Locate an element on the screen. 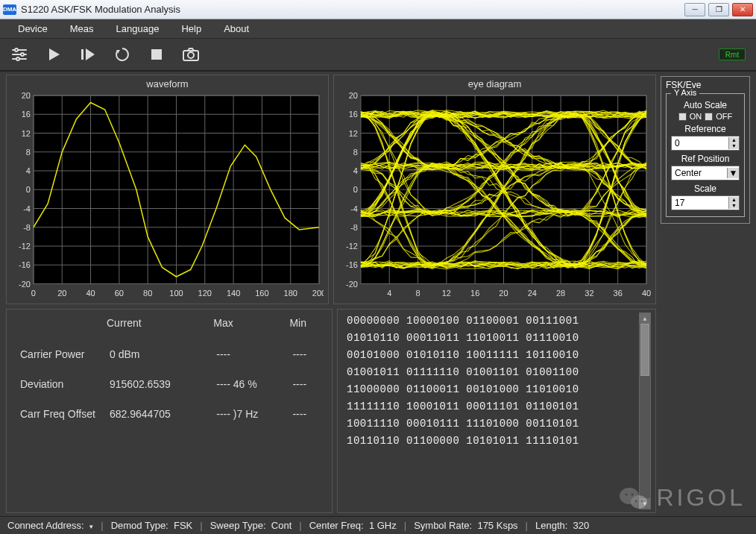 The image size is (756, 534). autoscale-off-radio is located at coordinates (708, 116).